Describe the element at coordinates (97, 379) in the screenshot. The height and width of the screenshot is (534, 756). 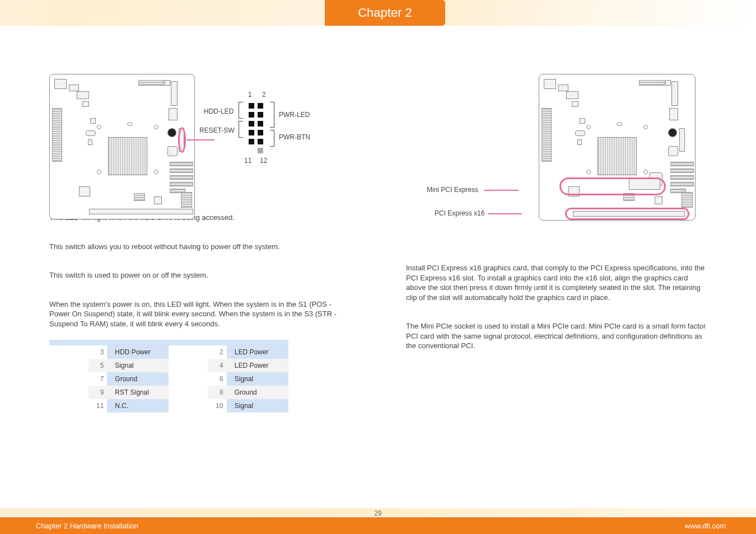
I see `pin-number: 7` at that location.